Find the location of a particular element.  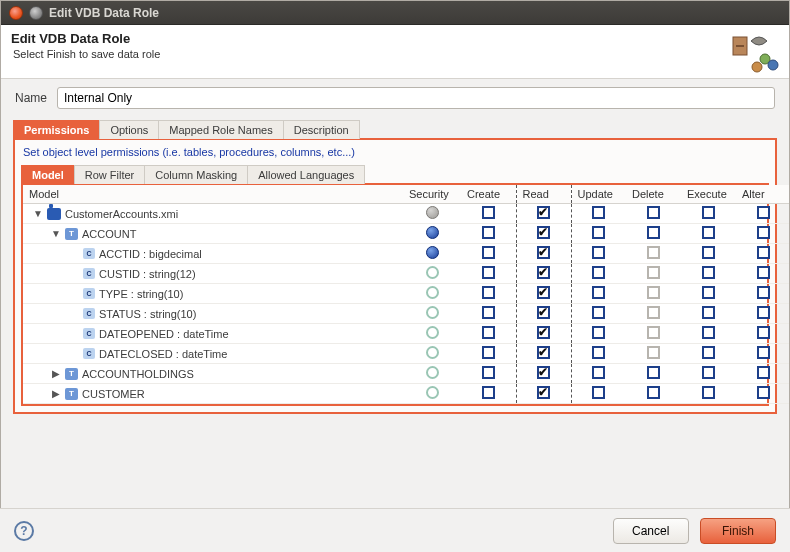

help-icon: ? is located at coordinates (24, 531).